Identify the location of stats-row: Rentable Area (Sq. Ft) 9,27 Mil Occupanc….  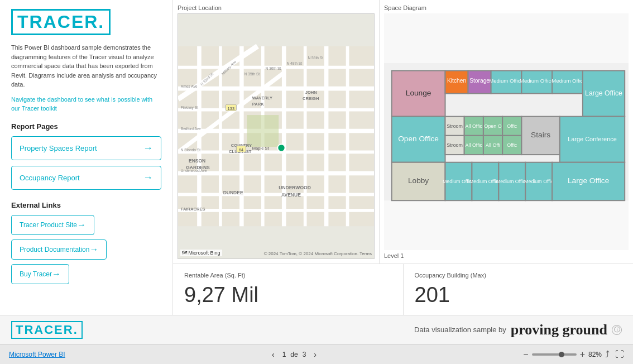
(403, 289).